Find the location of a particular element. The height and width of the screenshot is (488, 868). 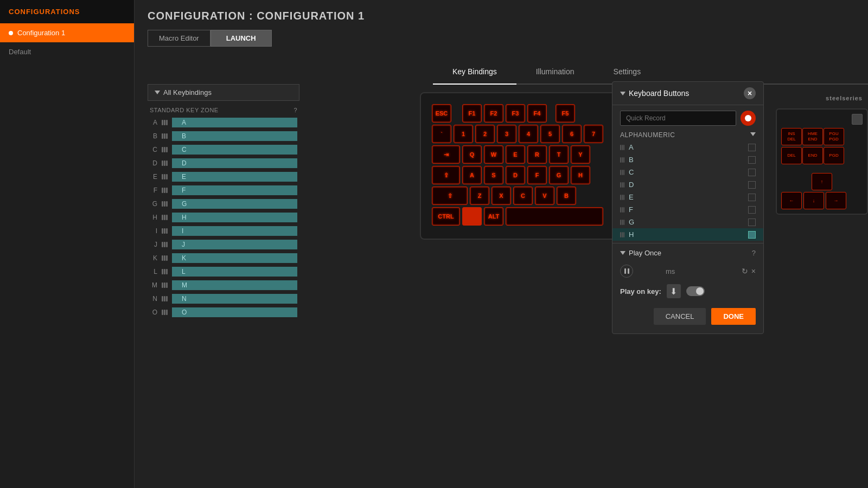

key-value-j: J is located at coordinates (234, 245).